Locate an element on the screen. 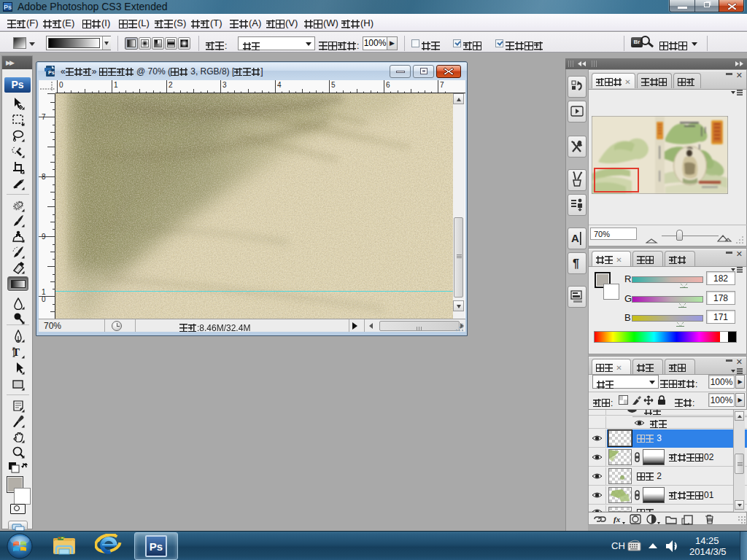  svg-text: 5 is located at coordinates (333, 85).